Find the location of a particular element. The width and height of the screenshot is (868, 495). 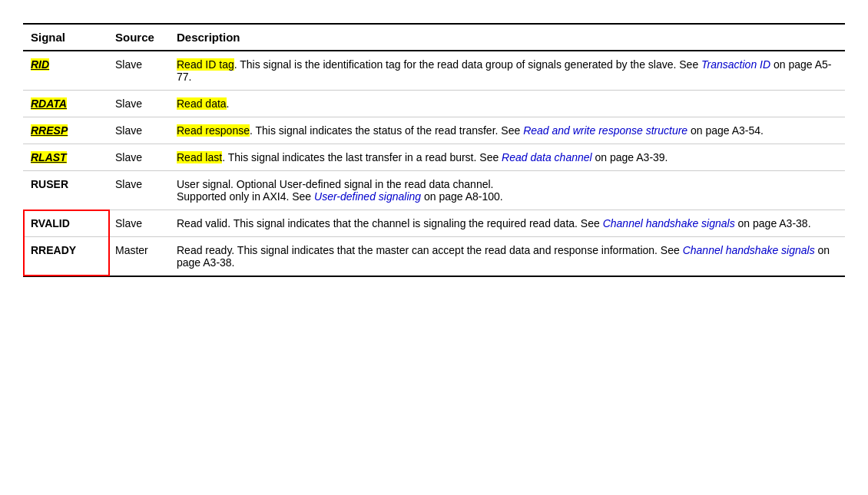

signal-cell: RID is located at coordinates (65, 71).